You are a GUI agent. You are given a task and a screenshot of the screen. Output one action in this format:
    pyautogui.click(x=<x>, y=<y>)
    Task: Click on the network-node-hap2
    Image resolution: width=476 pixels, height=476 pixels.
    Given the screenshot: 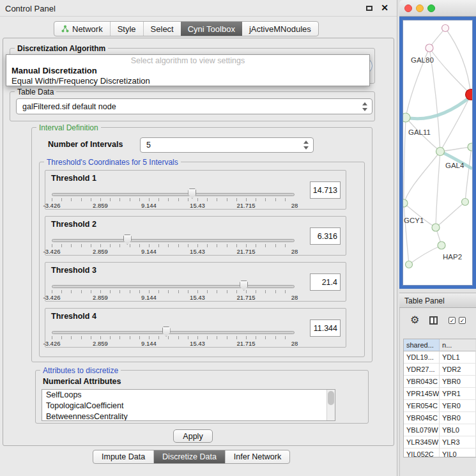 What is the action you would take?
    pyautogui.click(x=441, y=245)
    